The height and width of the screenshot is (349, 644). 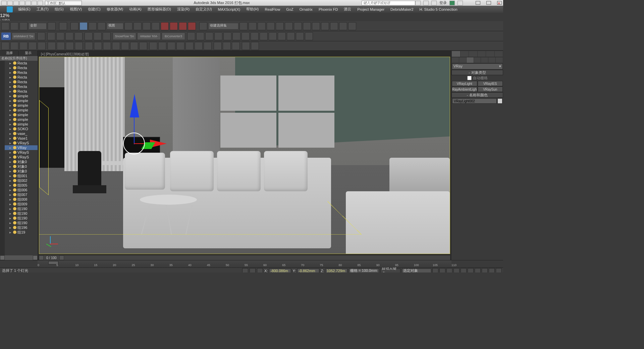 What do you see at coordinates (59, 9) in the screenshot?
I see `menu-group: 组(G)` at bounding box center [59, 9].